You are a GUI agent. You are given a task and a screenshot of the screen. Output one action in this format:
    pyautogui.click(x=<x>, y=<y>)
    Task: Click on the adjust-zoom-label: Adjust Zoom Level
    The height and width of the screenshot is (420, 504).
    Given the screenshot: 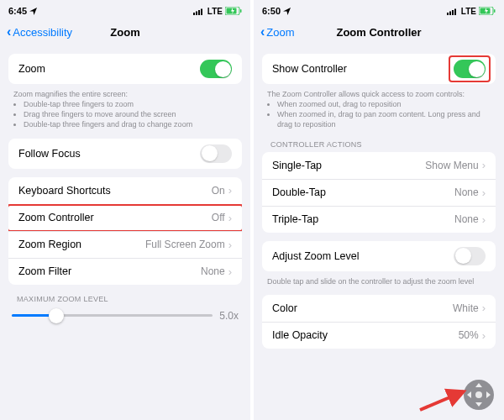 What is the action you would take?
    pyautogui.click(x=316, y=256)
    